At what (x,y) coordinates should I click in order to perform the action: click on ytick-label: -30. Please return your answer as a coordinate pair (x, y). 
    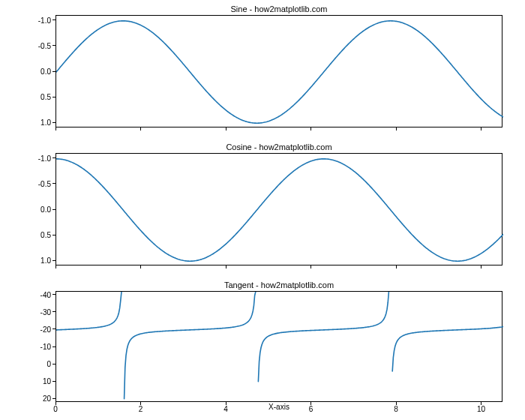
    Looking at the image, I should click on (46, 312).